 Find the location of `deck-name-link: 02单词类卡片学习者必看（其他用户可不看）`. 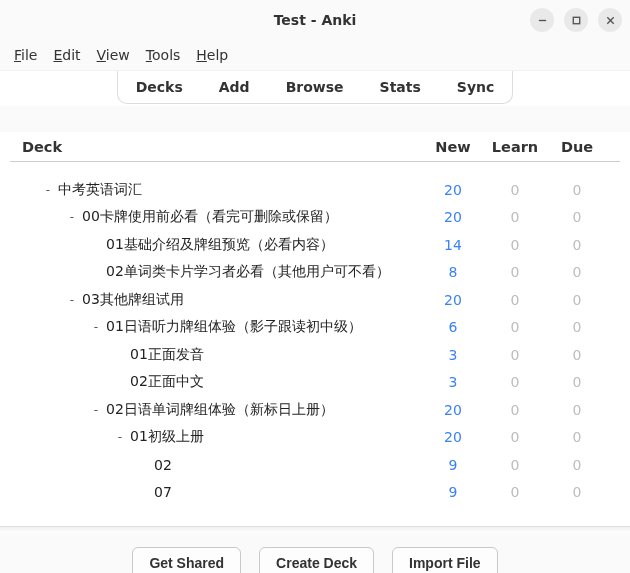

deck-name-link: 02单词类卡片学习者必看（其他用户可不看） is located at coordinates (248, 272).